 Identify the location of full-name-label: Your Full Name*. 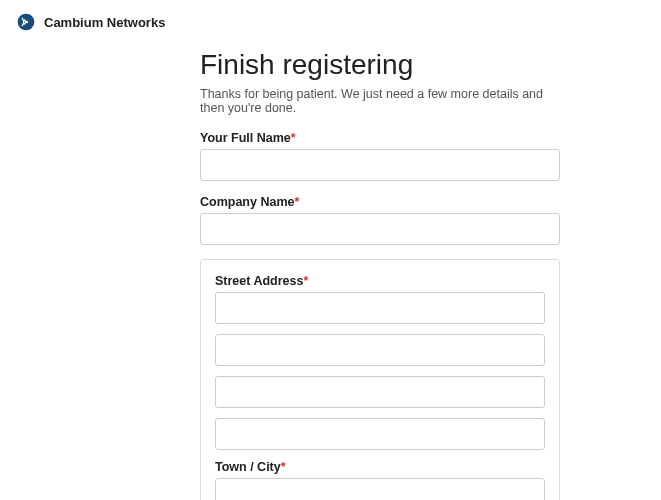
(380, 138).